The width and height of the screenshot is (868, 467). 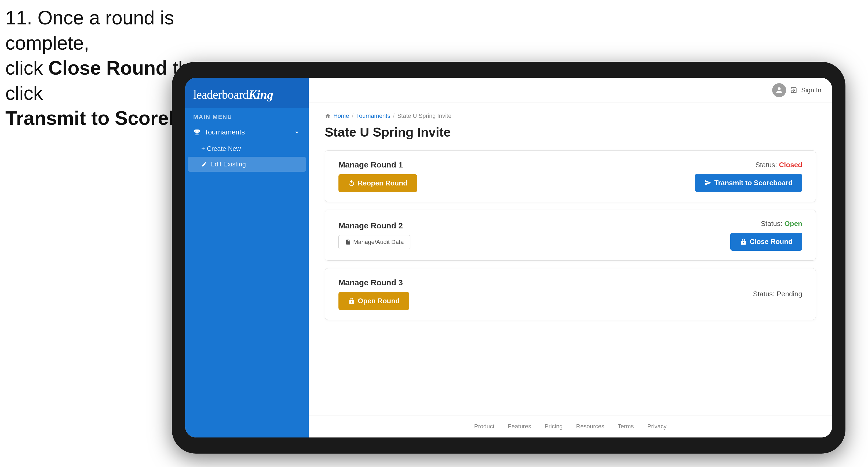 What do you see at coordinates (793, 224) in the screenshot?
I see `round-2-status-value: Open` at bounding box center [793, 224].